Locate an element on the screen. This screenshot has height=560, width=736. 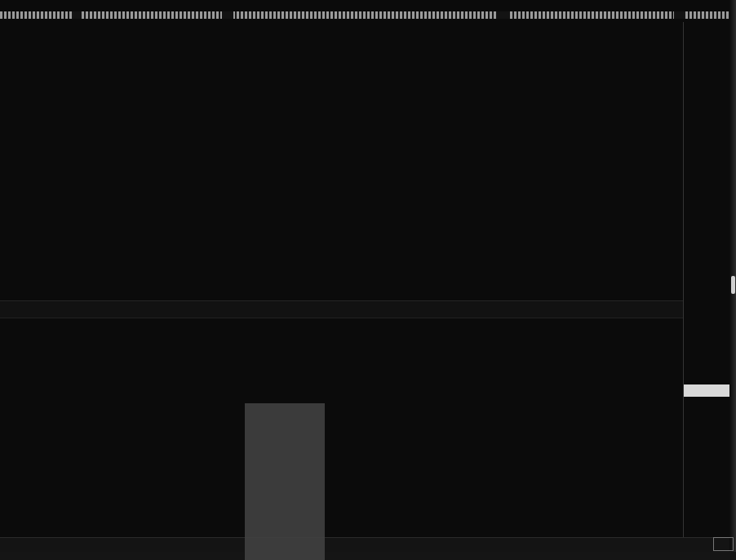
cursor-value-badge is located at coordinates (707, 390).